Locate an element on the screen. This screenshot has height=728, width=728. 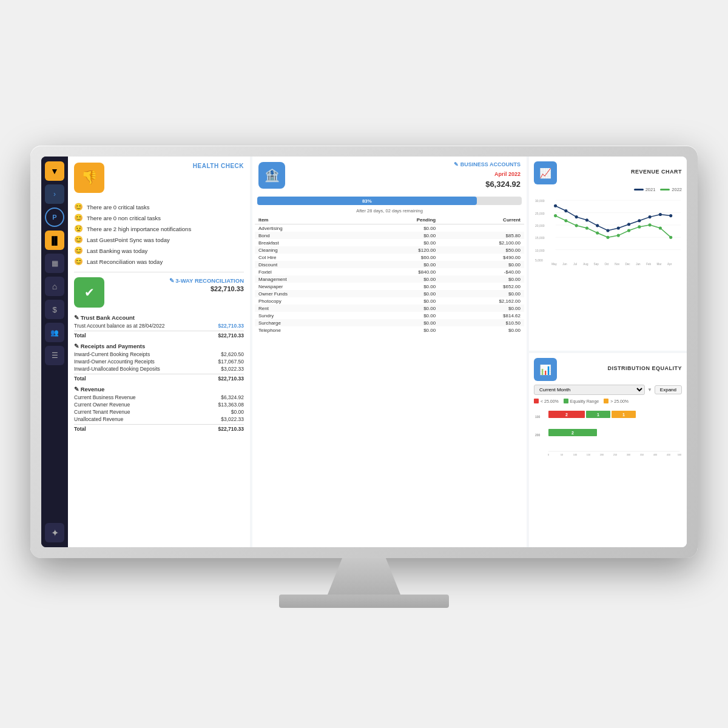
home-icon: ⌂ is located at coordinates (55, 286).